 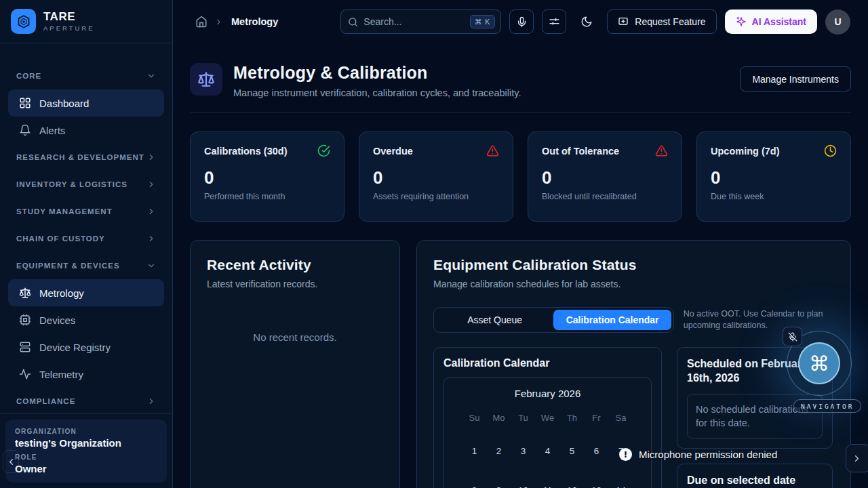 What do you see at coordinates (521, 22) in the screenshot?
I see `microphone-button` at bounding box center [521, 22].